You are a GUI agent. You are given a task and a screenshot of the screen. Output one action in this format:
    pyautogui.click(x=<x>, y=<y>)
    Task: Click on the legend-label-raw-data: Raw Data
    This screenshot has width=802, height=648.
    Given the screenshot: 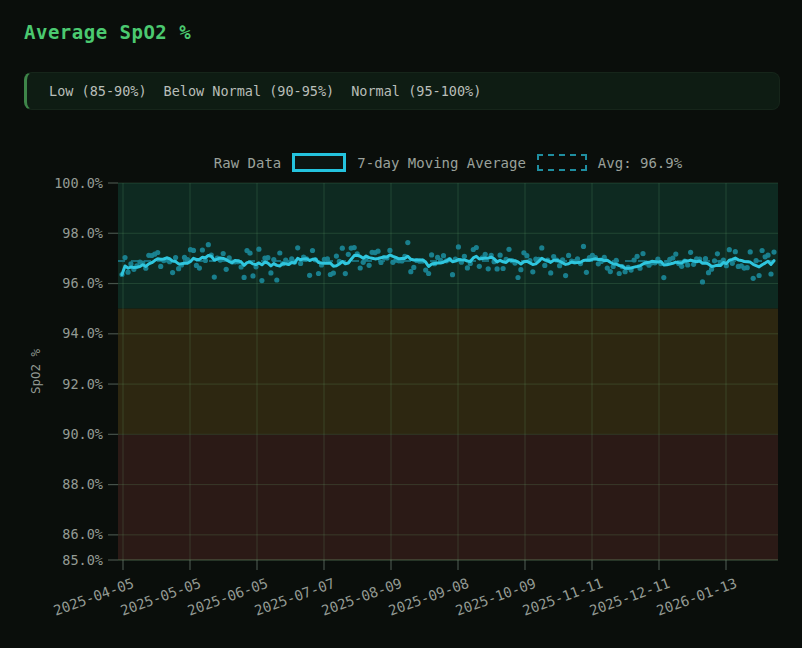 What is the action you would take?
    pyautogui.click(x=248, y=163)
    